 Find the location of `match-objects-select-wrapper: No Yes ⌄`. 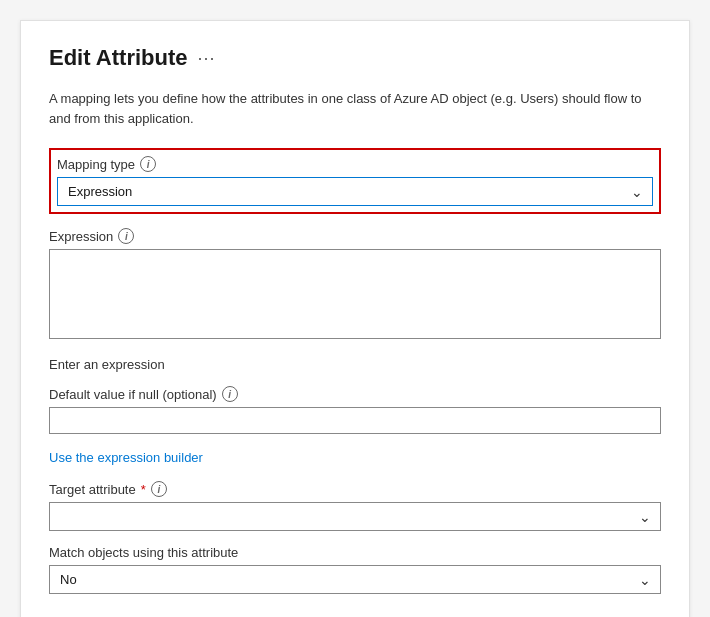

match-objects-select-wrapper: No Yes ⌄ is located at coordinates (355, 580).